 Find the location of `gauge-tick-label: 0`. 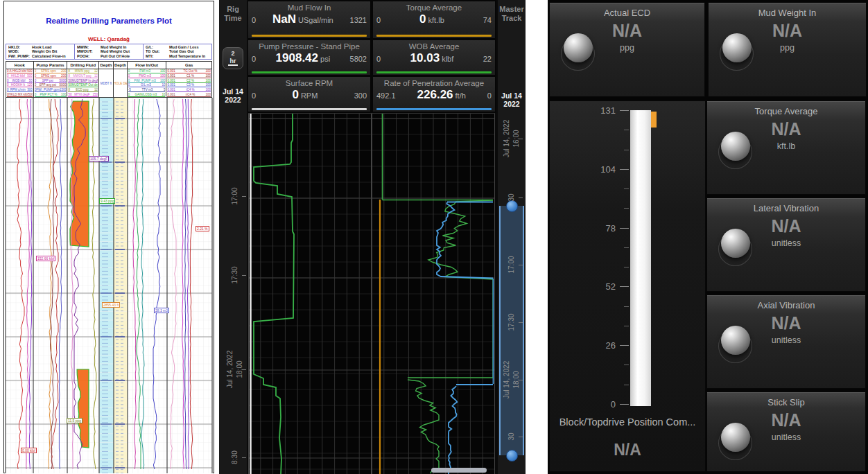

gauge-tick-label: 0 is located at coordinates (602, 405).